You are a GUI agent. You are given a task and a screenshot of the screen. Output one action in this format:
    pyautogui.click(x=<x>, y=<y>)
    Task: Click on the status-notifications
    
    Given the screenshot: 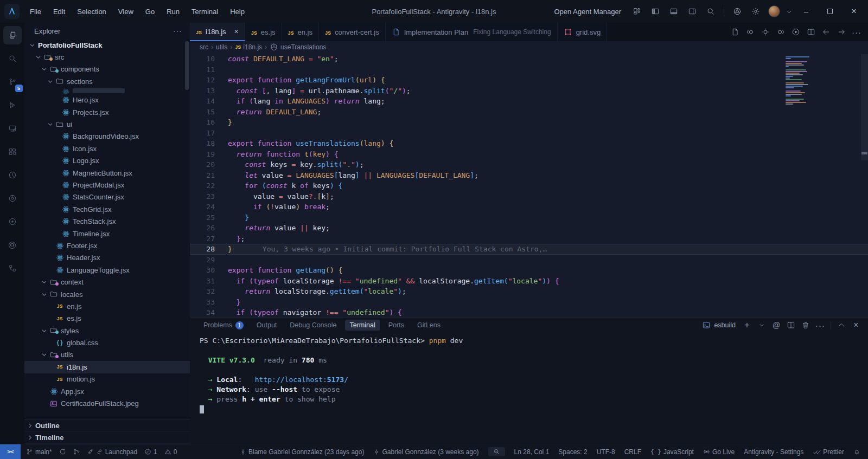 What is the action you would take?
    pyautogui.click(x=857, y=452)
    